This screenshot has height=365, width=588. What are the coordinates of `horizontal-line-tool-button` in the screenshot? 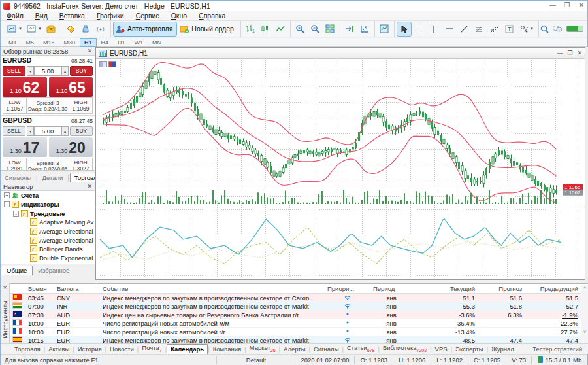 It's located at (449, 29).